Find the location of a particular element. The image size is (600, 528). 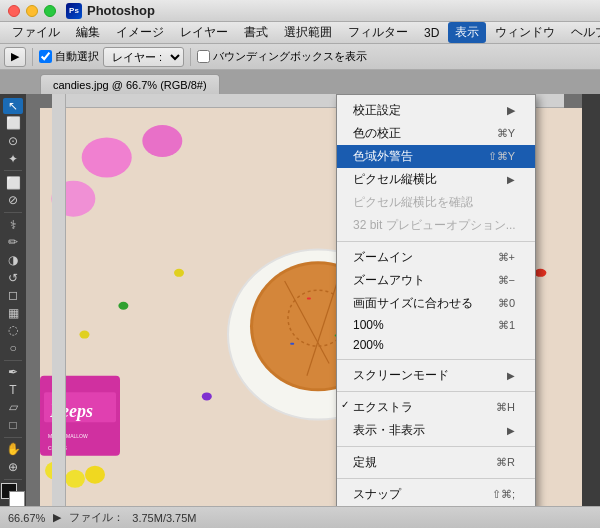

zoom-in-label: ズームイン is located at coordinates (383, 258).